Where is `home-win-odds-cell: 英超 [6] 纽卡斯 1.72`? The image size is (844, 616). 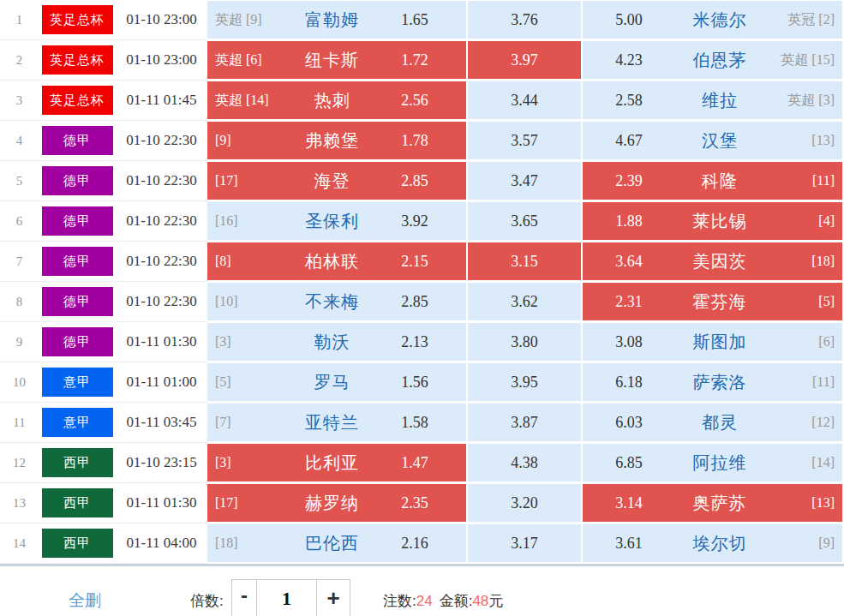
home-win-odds-cell: 英超 [6] 纽卡斯 1.72 is located at coordinates (337, 60).